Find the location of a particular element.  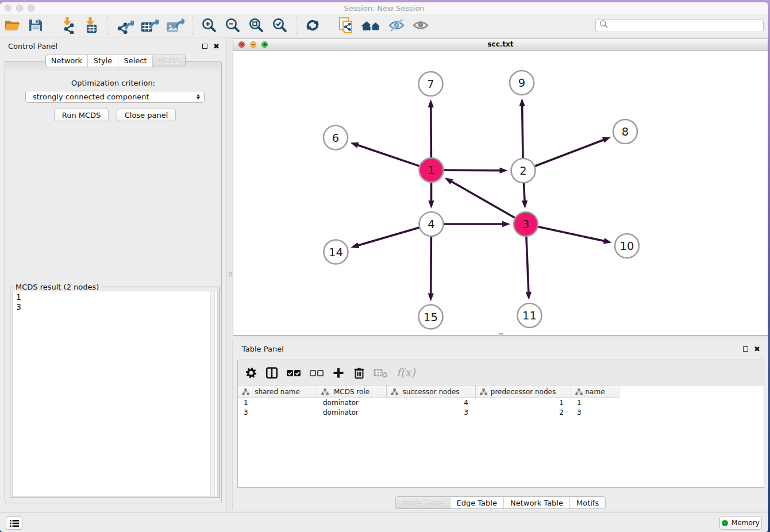

mcds-result-text: 1 3 is located at coordinates (115, 394).